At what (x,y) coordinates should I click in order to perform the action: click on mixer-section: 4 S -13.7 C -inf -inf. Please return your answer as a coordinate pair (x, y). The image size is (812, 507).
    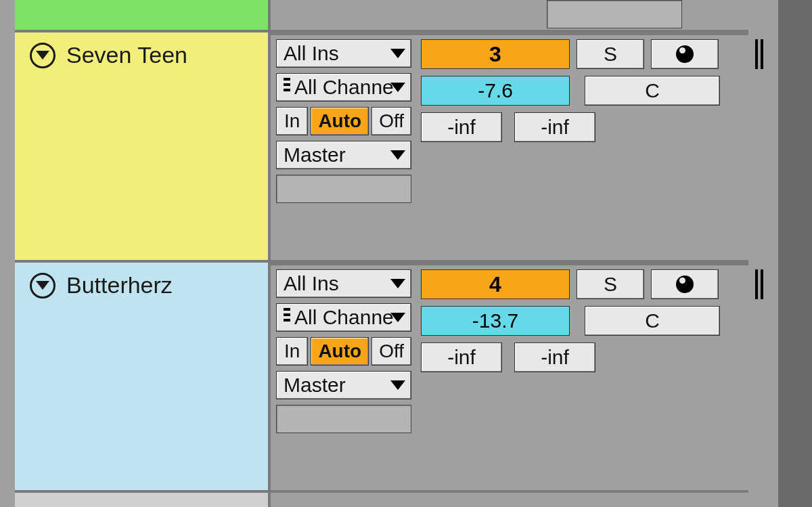
    Looking at the image, I should click on (583, 321).